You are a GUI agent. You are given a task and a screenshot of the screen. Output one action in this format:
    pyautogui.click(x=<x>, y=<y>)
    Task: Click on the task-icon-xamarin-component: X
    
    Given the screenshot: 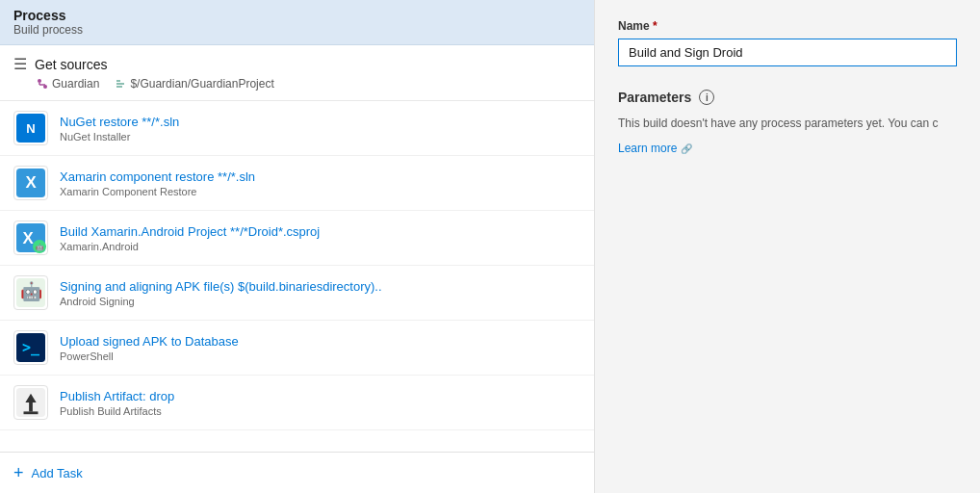 What is the action you would take?
    pyautogui.click(x=31, y=183)
    